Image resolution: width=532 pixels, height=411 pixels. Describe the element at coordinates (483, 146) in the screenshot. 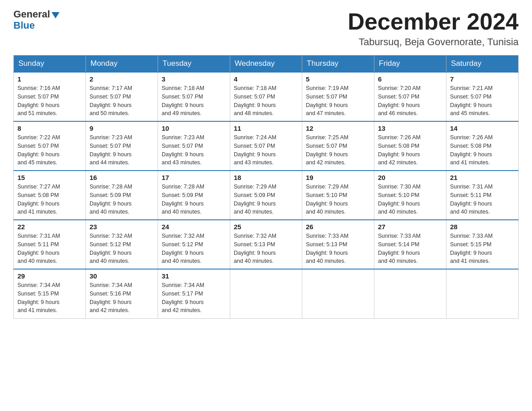

I see `table-row: 14 Sunrise: 7:26 AMSunset: 5:08 PMDaylig…` at that location.